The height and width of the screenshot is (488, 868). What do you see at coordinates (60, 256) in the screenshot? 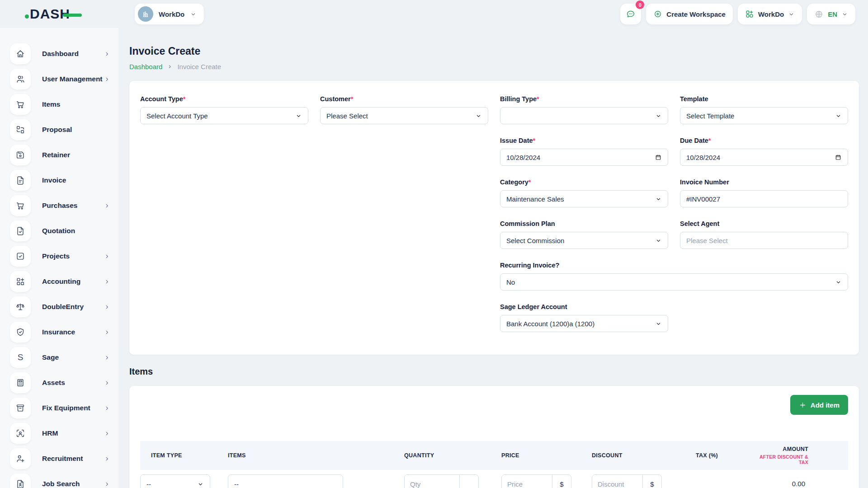
I see `sidebar-item-projects: Projects` at bounding box center [60, 256].